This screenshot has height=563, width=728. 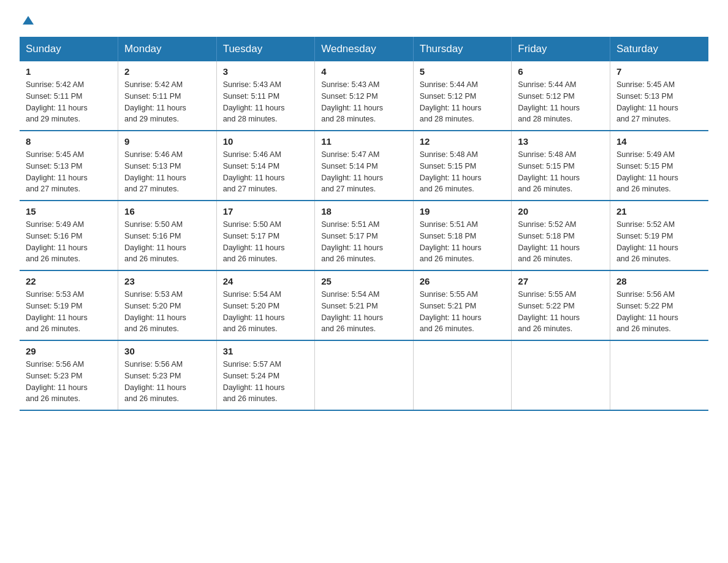 What do you see at coordinates (561, 305) in the screenshot?
I see `calendar-cell: 27 Sunrise: 5:55 AM Sunset: 5:22 PM Dayl…` at bounding box center [561, 305].